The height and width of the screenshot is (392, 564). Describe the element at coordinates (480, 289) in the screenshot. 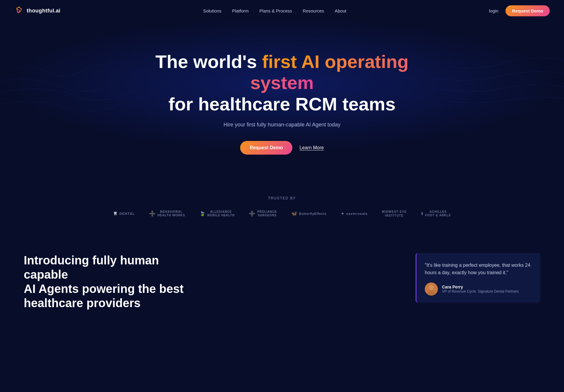

I see `author-info: Cara Perry VP of Revenue Cycle, Signatur…` at that location.